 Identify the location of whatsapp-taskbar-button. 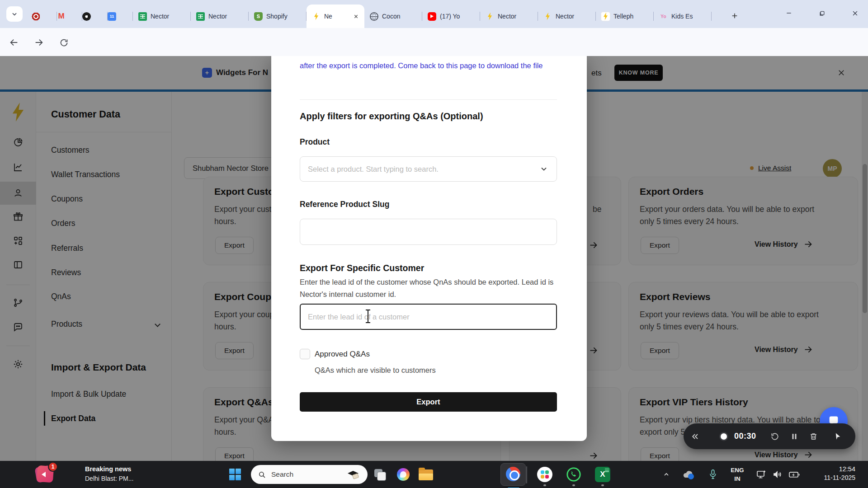
(574, 474).